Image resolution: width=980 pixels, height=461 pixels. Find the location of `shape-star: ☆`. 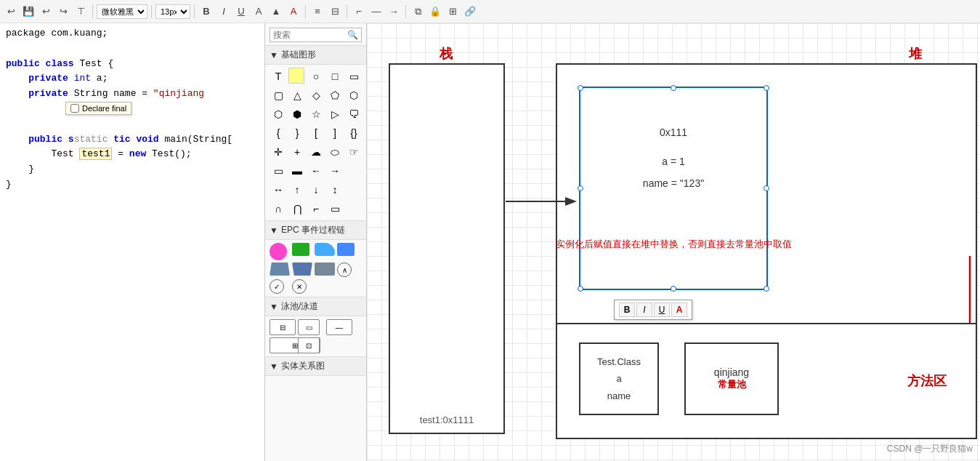

shape-star: ☆ is located at coordinates (316, 114).